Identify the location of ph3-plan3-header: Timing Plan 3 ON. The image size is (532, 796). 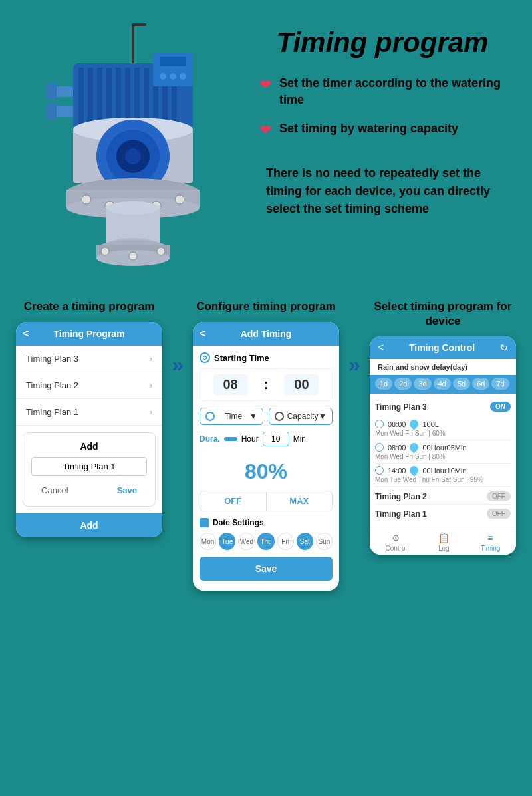
(443, 407).